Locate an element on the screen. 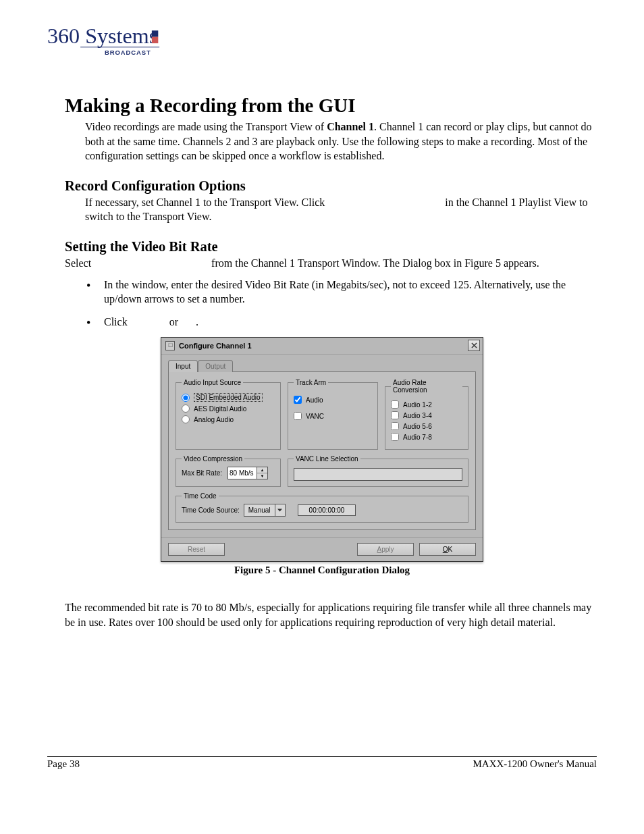  check-audio-1-2: Audio 1-2 is located at coordinates (427, 405).